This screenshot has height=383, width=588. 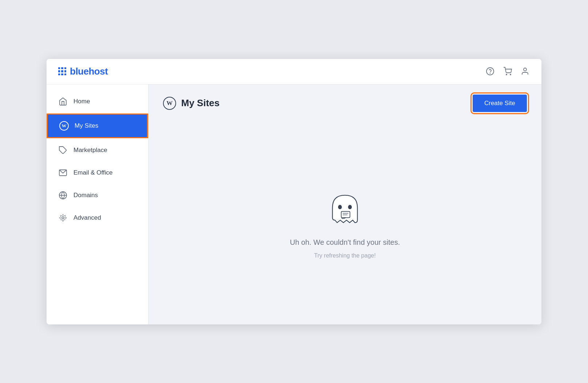 What do you see at coordinates (98, 101) in the screenshot?
I see `sidebar-item-home: Home` at bounding box center [98, 101].